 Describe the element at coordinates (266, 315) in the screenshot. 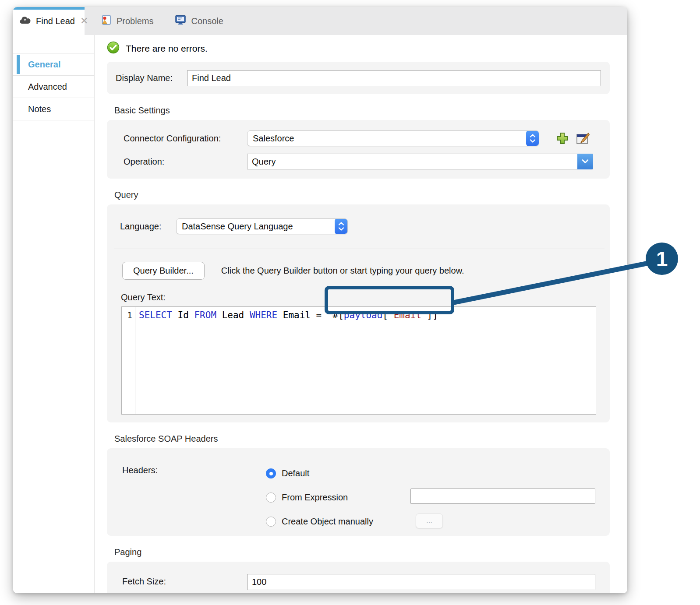

I see `code-token: WHERE` at that location.